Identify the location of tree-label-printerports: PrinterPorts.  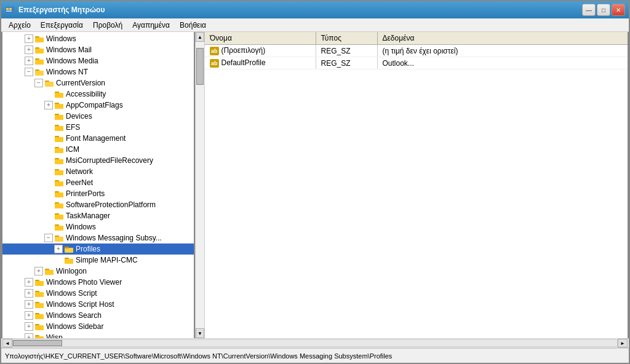
(85, 194).